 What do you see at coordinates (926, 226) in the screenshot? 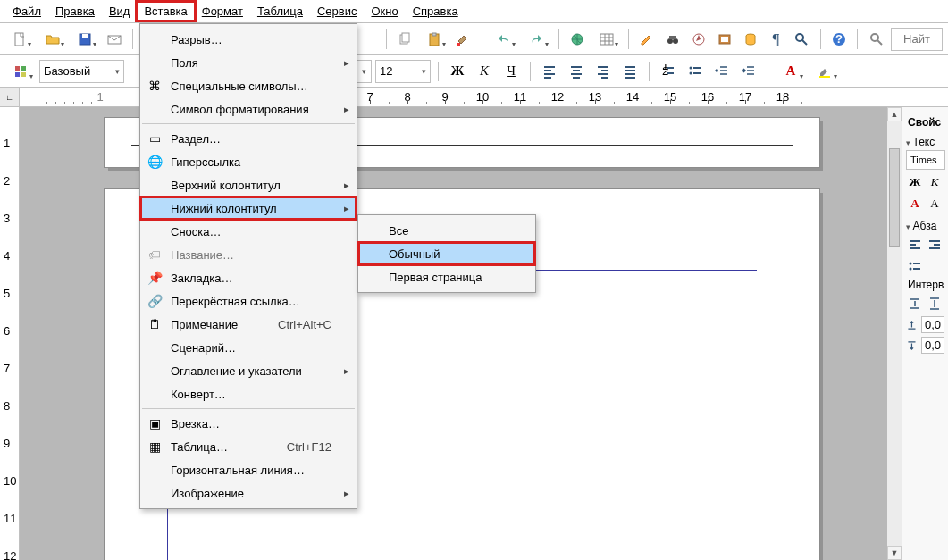
I see `panel-para-section: Абза` at bounding box center [926, 226].